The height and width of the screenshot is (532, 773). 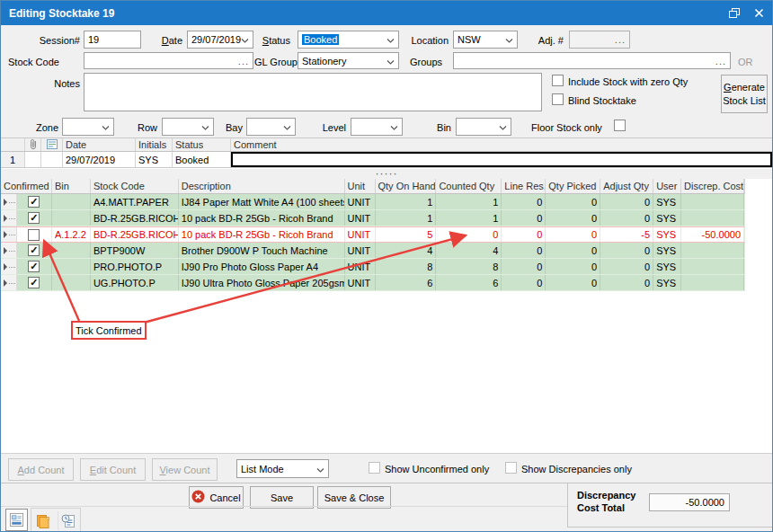 What do you see at coordinates (406, 186) in the screenshot?
I see `column-header-qty-on-hand: Qty On Hand` at bounding box center [406, 186].